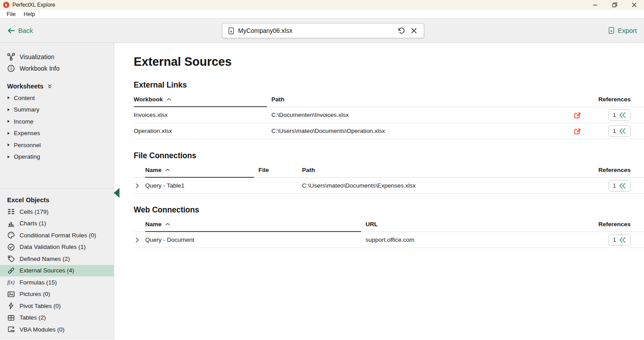  What do you see at coordinates (280, 170) in the screenshot?
I see `column-header-file: File` at bounding box center [280, 170].